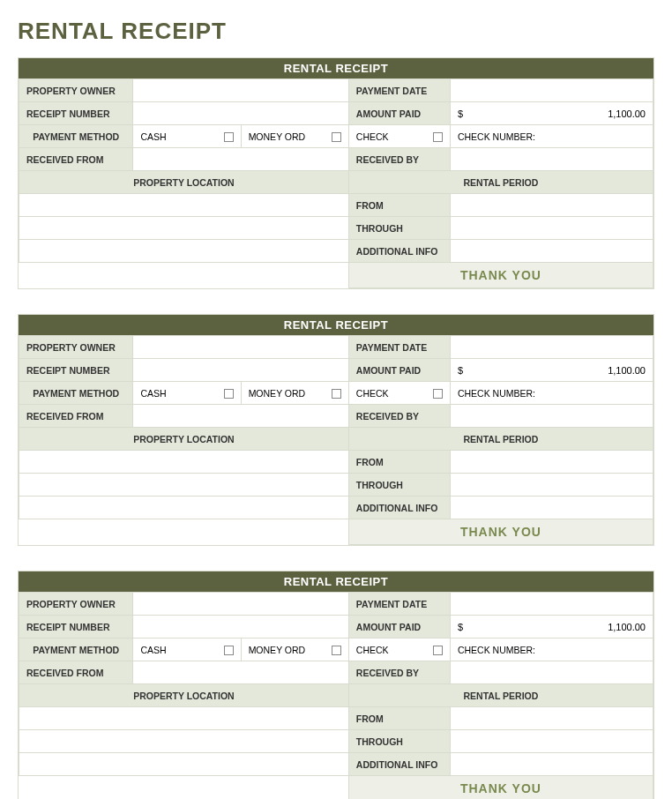  I want to click on label-receipt-number: RECEIPT NUMBER, so click(76, 114).